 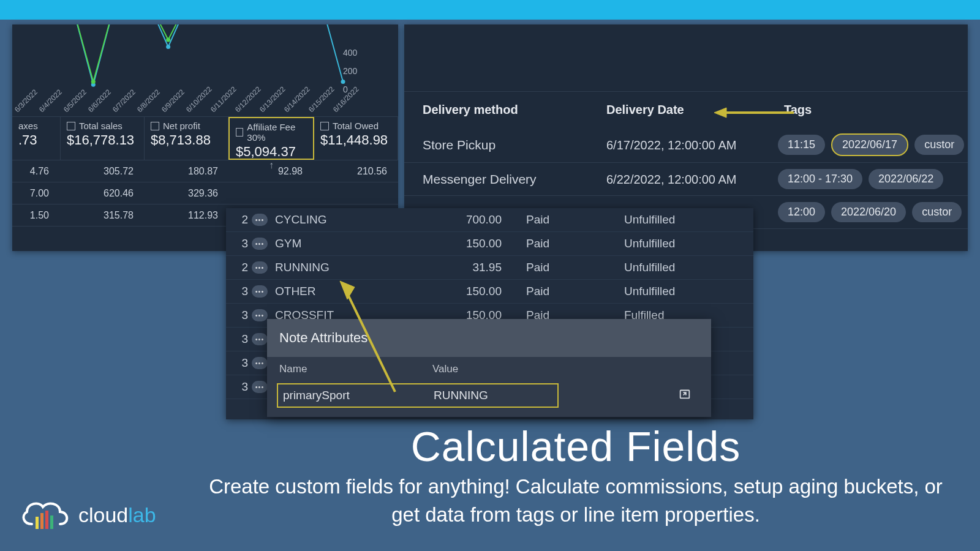 What do you see at coordinates (490, 268) in the screenshot?
I see `category-row: 2•••RUNNING31.95PaidUnfulfilled` at bounding box center [490, 268].